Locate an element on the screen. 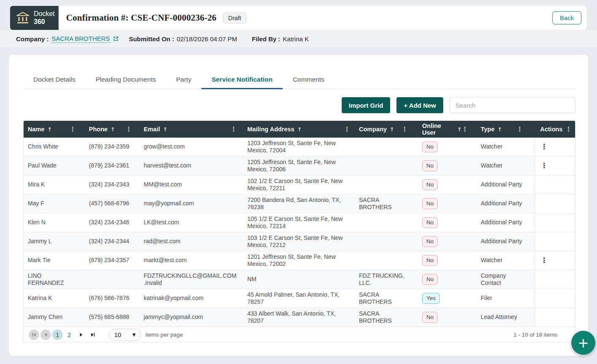  cell-email: jammyc@yopmail.com is located at coordinates (187, 317).